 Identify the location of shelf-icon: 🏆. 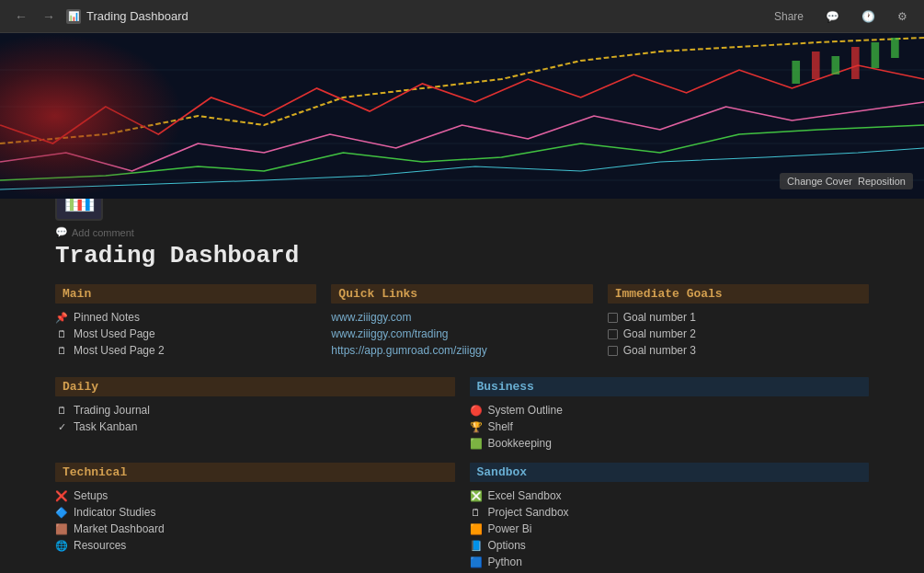
(476, 427).